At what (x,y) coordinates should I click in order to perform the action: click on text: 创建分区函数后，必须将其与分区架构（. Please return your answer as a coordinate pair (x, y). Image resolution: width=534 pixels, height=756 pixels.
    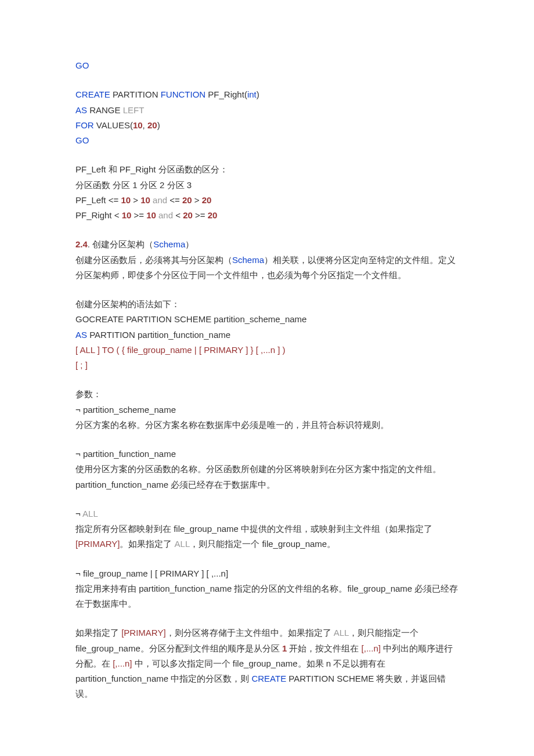
    Looking at the image, I should click on (154, 260).